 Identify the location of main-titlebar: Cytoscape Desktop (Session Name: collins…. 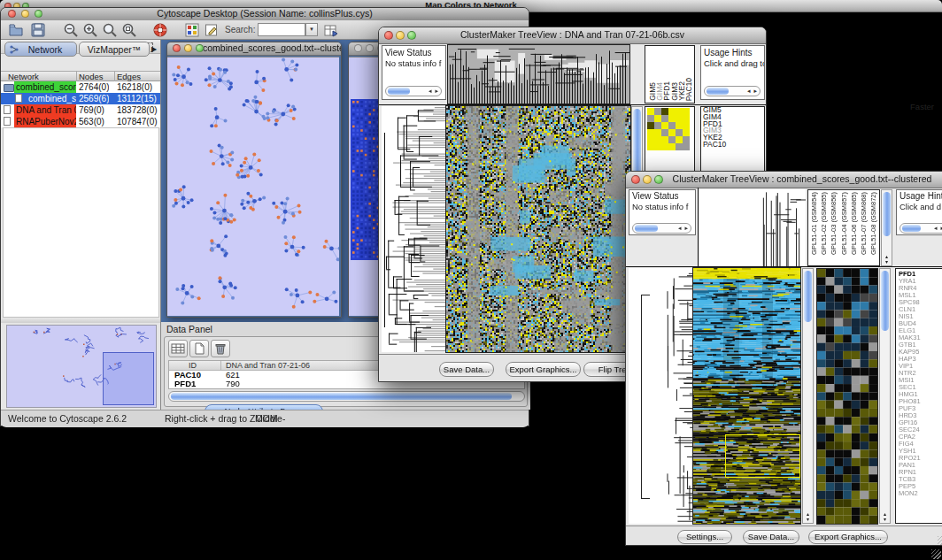
(265, 14).